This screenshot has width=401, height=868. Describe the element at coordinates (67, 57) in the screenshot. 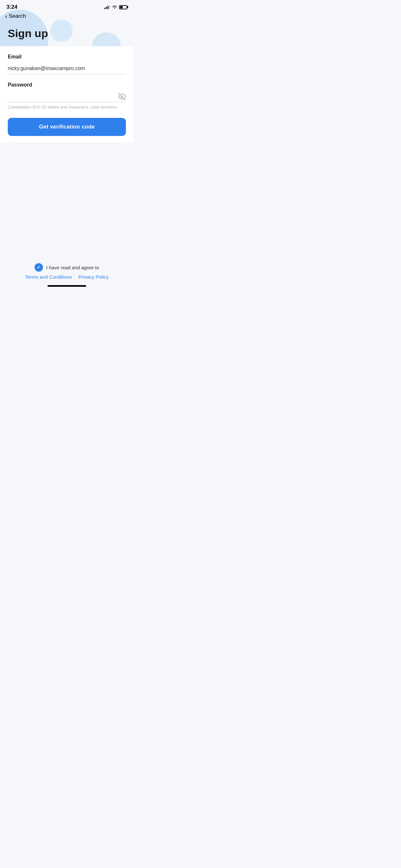

I see `email-label: Email` at that location.